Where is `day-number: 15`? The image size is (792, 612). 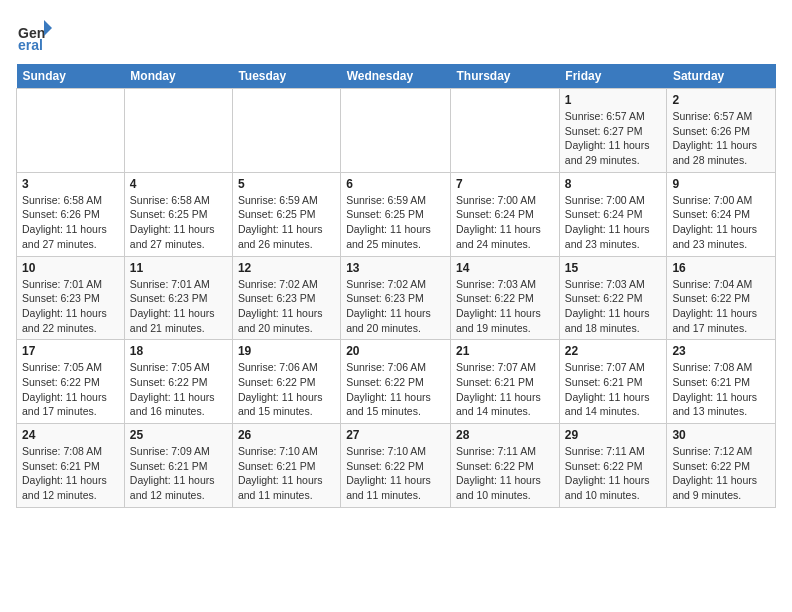 day-number: 15 is located at coordinates (614, 268).